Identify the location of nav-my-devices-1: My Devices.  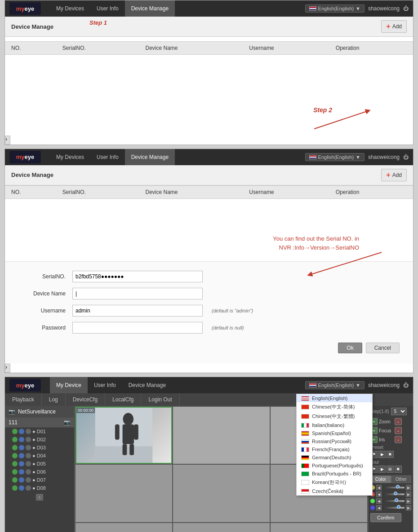
(70, 9).